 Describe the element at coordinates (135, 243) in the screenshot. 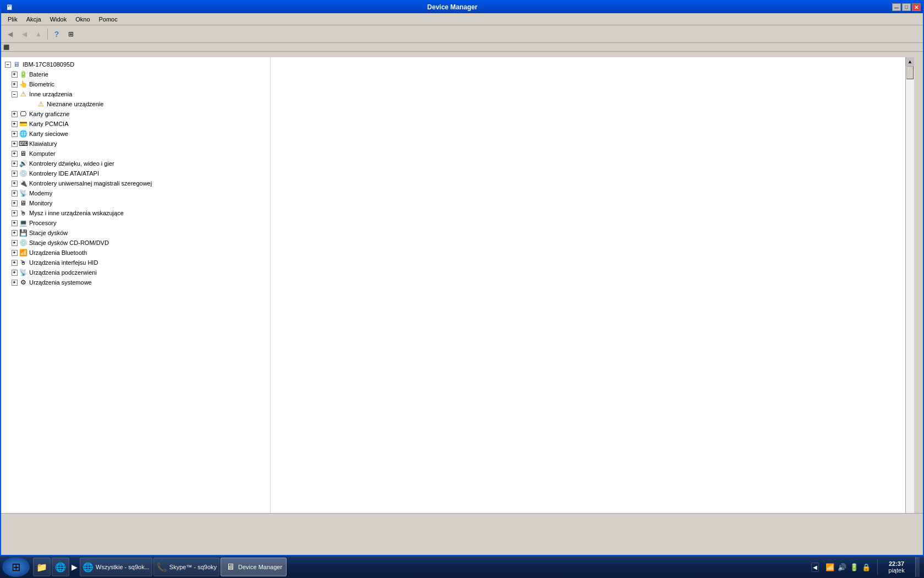

I see `tree-node-stacje-cd: + 💿 Stacje dysków CD-ROM/DVD` at that location.